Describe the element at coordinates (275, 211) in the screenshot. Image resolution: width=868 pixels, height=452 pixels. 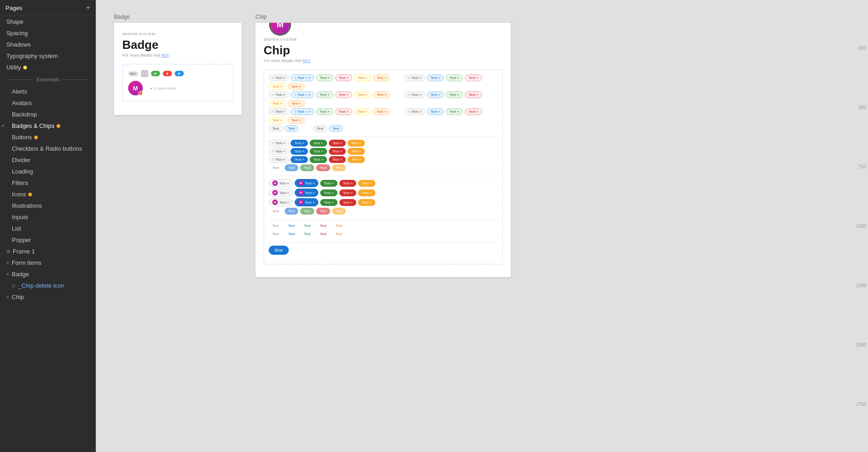
I see `chip-avatar-small: Text` at that location.